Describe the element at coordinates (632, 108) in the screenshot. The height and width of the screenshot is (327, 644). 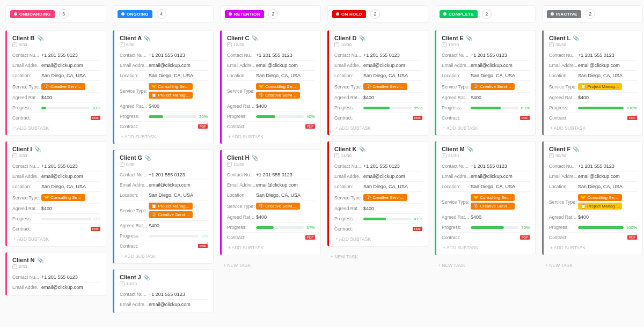
I see `progress-pct: 100%` at that location.